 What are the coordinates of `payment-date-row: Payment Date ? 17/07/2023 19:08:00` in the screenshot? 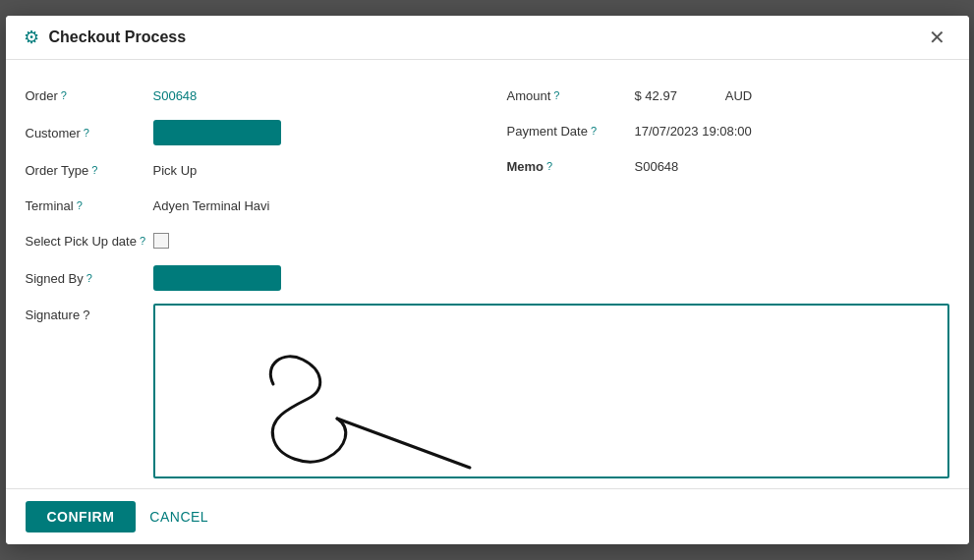 It's located at (718, 131).